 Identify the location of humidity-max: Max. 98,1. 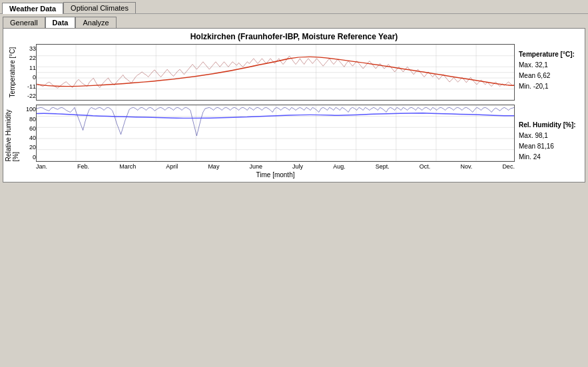
(548, 136).